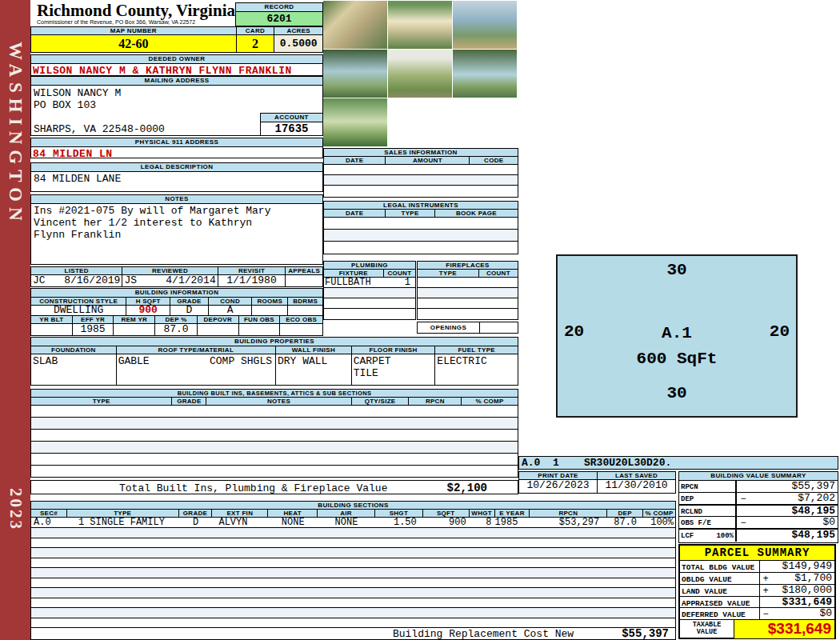 This screenshot has height=640, width=840. I want to click on bvs-row-value: $0, so click(794, 522).